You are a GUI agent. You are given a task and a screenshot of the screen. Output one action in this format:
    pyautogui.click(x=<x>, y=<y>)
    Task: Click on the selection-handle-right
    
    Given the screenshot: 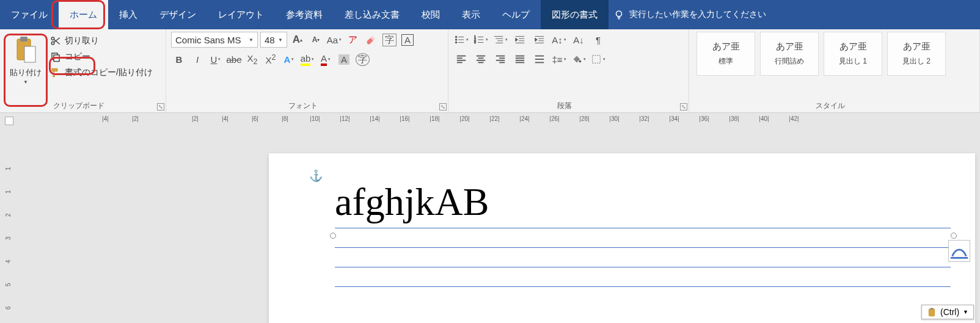 What is the action you would take?
    pyautogui.click(x=954, y=236)
    